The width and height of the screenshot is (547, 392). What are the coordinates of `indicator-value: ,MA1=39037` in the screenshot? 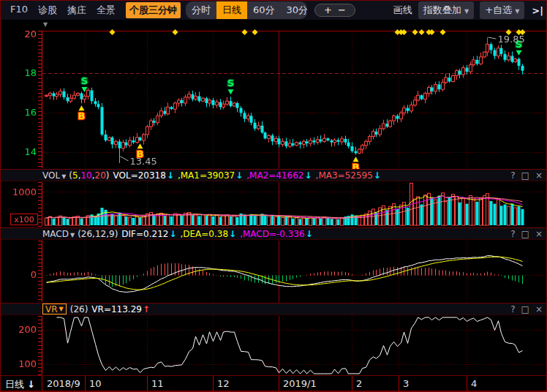 It's located at (206, 176).